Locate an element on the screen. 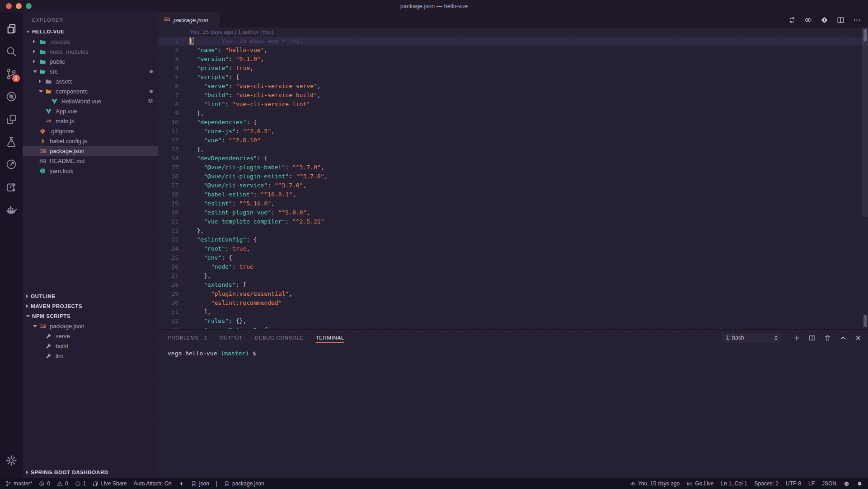  eslint-json-status: json is located at coordinates (200, 484).